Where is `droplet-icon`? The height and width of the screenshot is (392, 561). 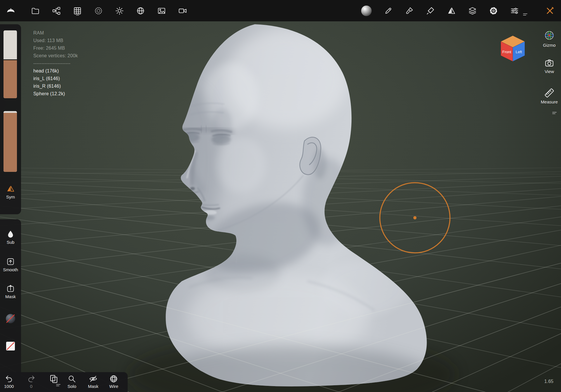 droplet-icon is located at coordinates (11, 234).